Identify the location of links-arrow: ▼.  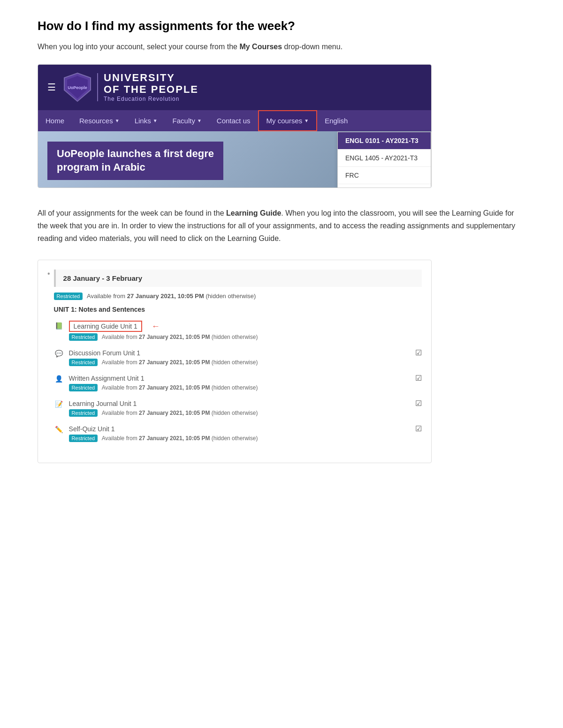
(155, 121).